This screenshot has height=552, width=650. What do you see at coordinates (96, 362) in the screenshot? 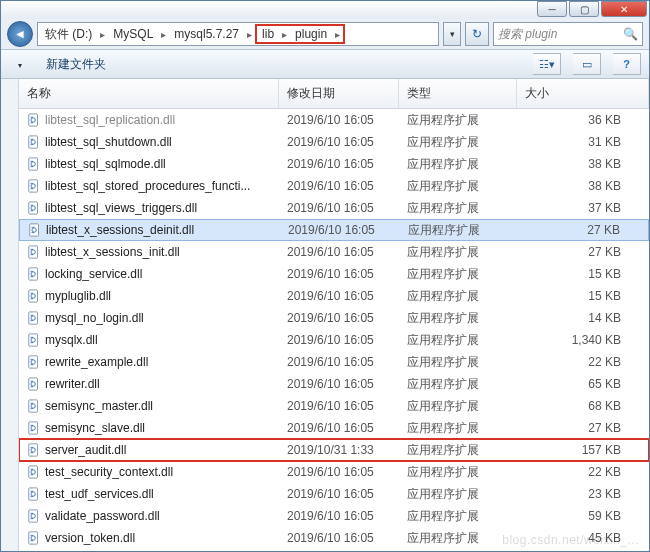
I see `file-name: rewrite_example.dll` at bounding box center [96, 362].